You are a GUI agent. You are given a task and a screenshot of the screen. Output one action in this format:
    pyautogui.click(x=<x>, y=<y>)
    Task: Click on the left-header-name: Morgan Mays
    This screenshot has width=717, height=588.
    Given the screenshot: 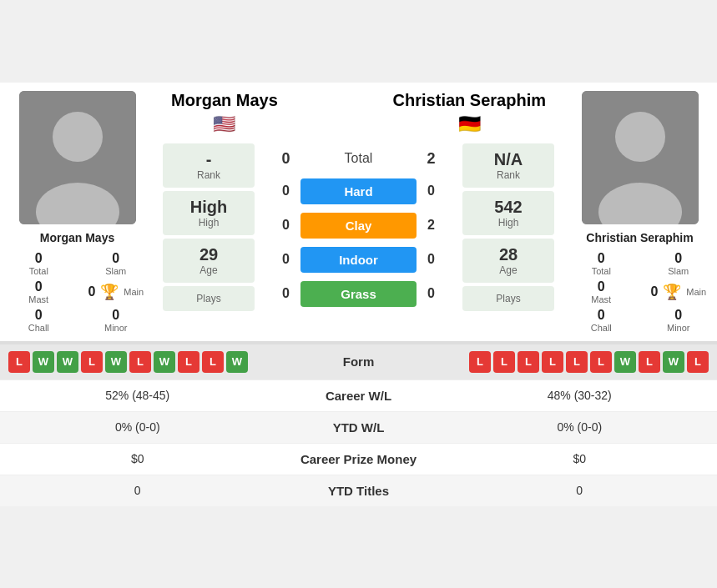 What is the action you would take?
    pyautogui.click(x=225, y=100)
    